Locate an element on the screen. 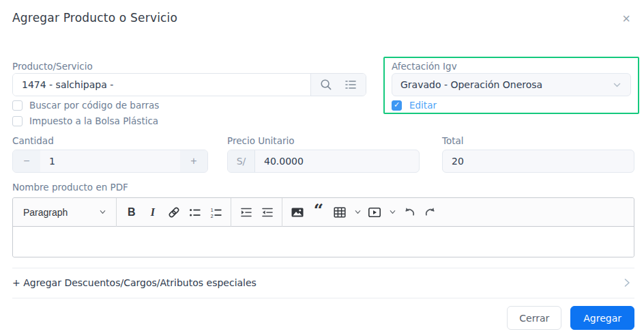  search-button is located at coordinates (326, 85).